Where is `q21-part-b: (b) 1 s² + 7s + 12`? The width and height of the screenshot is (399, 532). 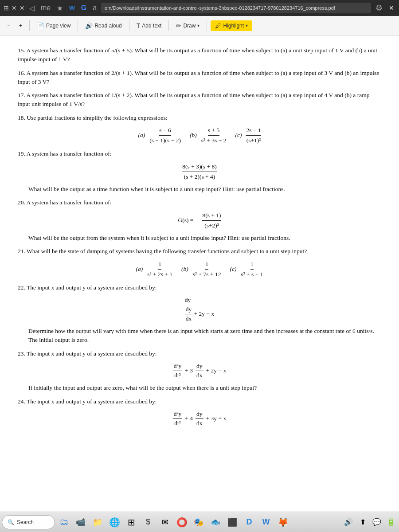 q21-part-b: (b) 1 s² + 7s + 12 is located at coordinates (201, 270).